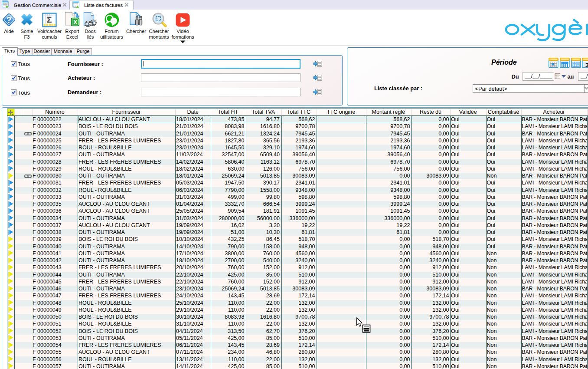 The height and width of the screenshot is (369, 588). What do you see at coordinates (49, 20) in the screenshot?
I see `svg-text: Σ` at bounding box center [49, 20].